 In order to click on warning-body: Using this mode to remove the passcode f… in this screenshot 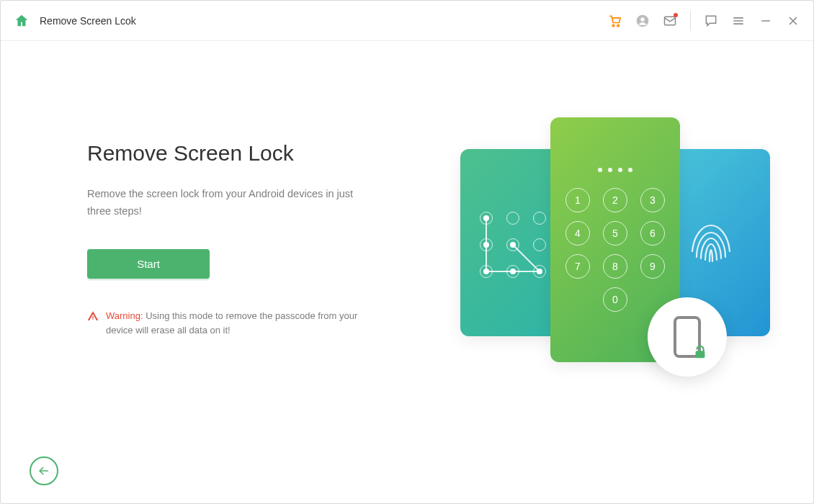, I will do `click(232, 323)`.